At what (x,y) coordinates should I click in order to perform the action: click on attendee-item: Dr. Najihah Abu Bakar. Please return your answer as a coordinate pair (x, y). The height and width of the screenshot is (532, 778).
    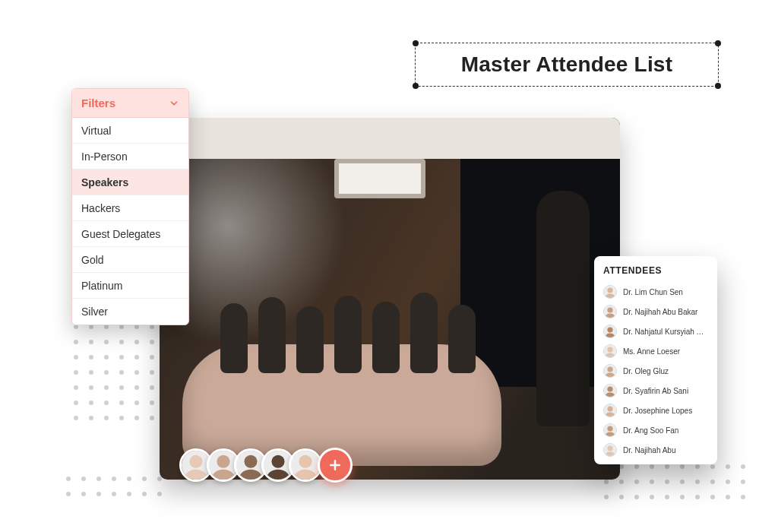
    Looking at the image, I should click on (656, 312).